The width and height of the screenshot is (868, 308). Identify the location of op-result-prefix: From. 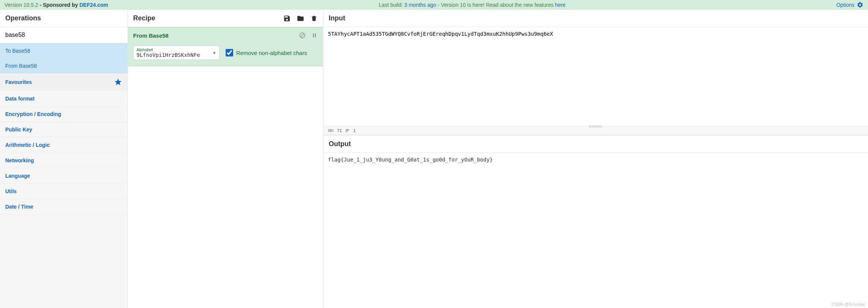
(12, 66).